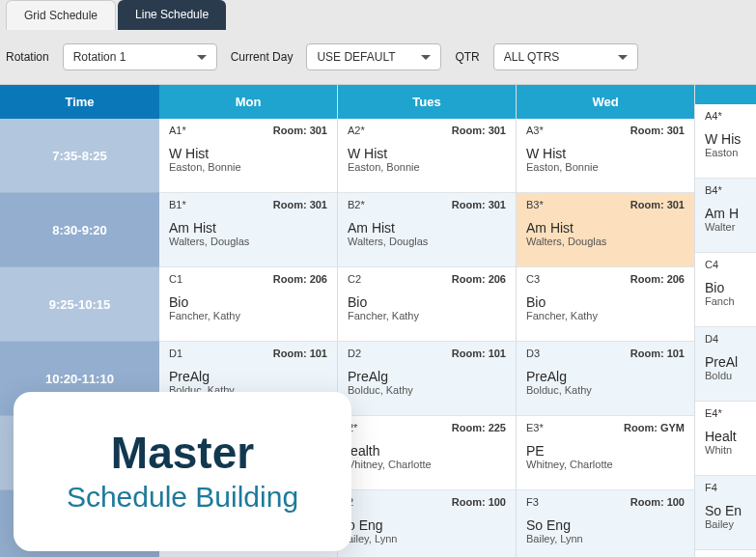 This screenshot has height=557, width=756. What do you see at coordinates (263, 57) in the screenshot?
I see `current-day-label: Current Day` at bounding box center [263, 57].